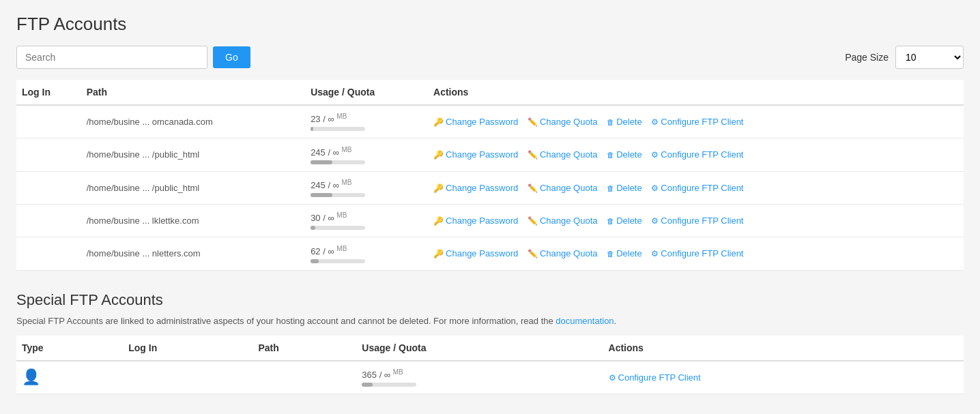 The width and height of the screenshot is (980, 414). I want to click on special-desc: Special FTP Accounts are linked to admin…, so click(490, 321).